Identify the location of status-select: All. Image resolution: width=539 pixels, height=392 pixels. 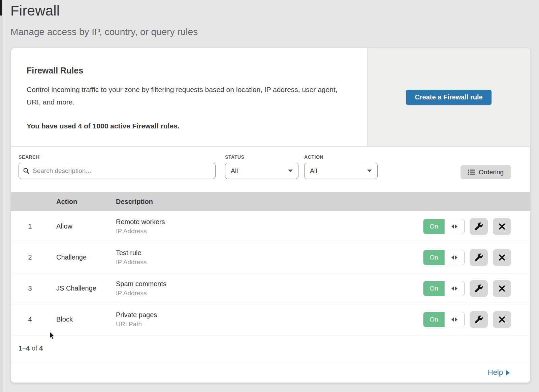
(262, 171).